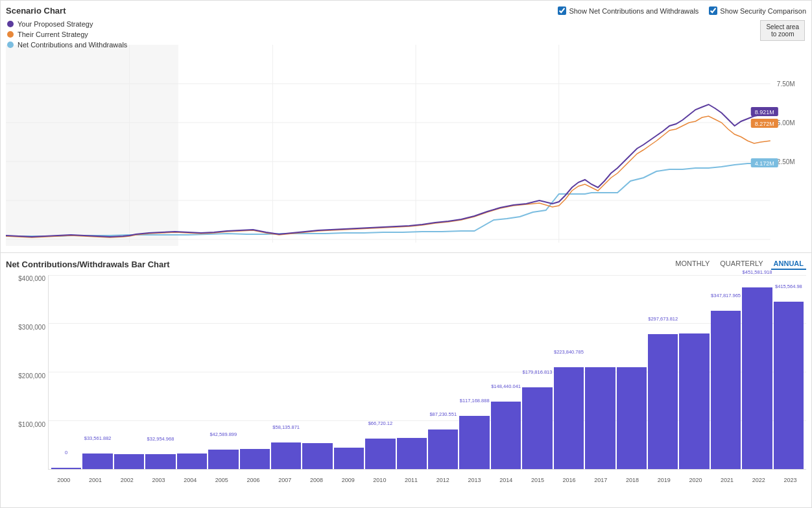 Image resolution: width=812 pixels, height=508 pixels. Describe the element at coordinates (255, 372) in the screenshot. I see `bar-wrapper-2006` at that location.